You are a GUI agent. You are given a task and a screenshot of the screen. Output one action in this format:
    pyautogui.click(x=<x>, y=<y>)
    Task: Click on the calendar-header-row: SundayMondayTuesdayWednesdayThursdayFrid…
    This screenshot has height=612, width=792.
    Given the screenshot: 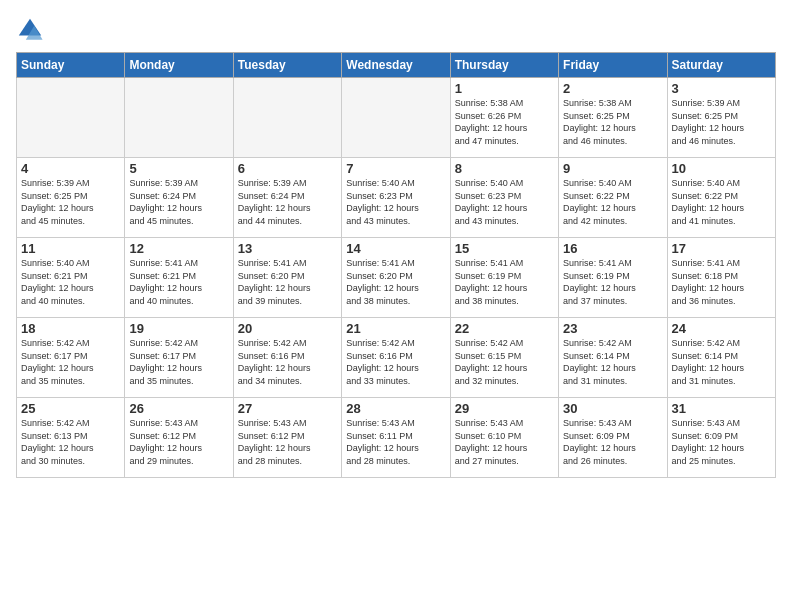 What is the action you would take?
    pyautogui.click(x=396, y=66)
    